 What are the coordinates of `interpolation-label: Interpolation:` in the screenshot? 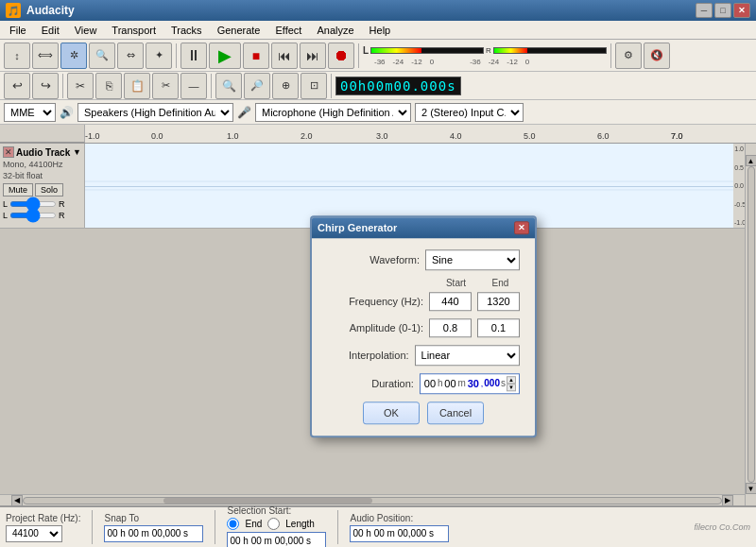 It's located at (369, 355).